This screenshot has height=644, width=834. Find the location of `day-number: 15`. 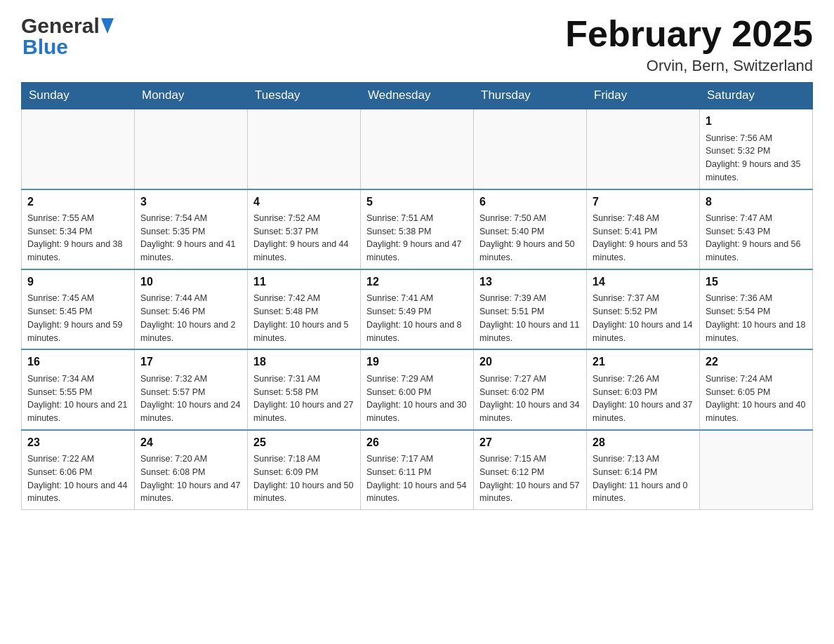

day-number: 15 is located at coordinates (756, 282).